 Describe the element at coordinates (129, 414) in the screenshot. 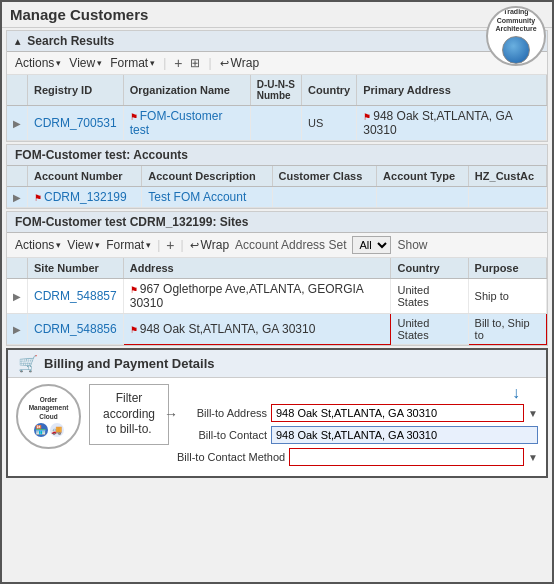

I see `filter-callout-text: Filter according to bill-to.` at that location.